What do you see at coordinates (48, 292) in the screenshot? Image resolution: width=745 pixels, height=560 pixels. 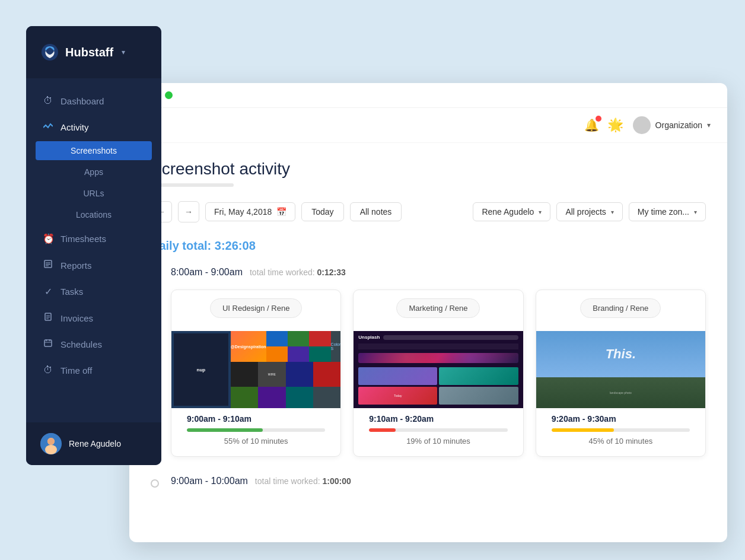 I see `tasks-icon: ✓` at bounding box center [48, 292].